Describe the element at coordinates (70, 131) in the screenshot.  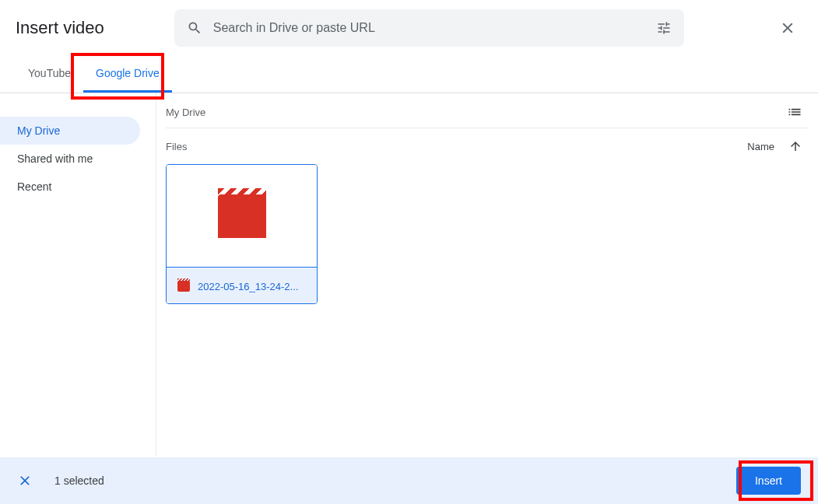
I see `sidebar-item-my-drive: My Drive` at that location.